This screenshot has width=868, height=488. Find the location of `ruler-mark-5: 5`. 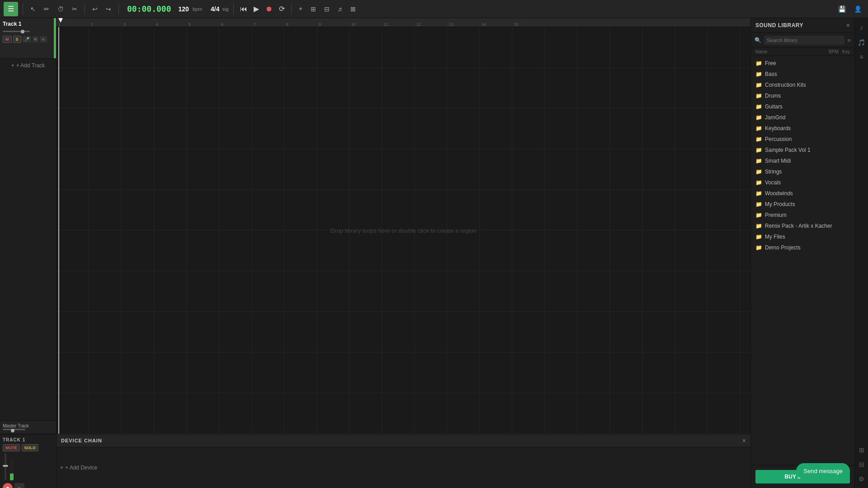

ruler-mark-5: 5 is located at coordinates (190, 24).